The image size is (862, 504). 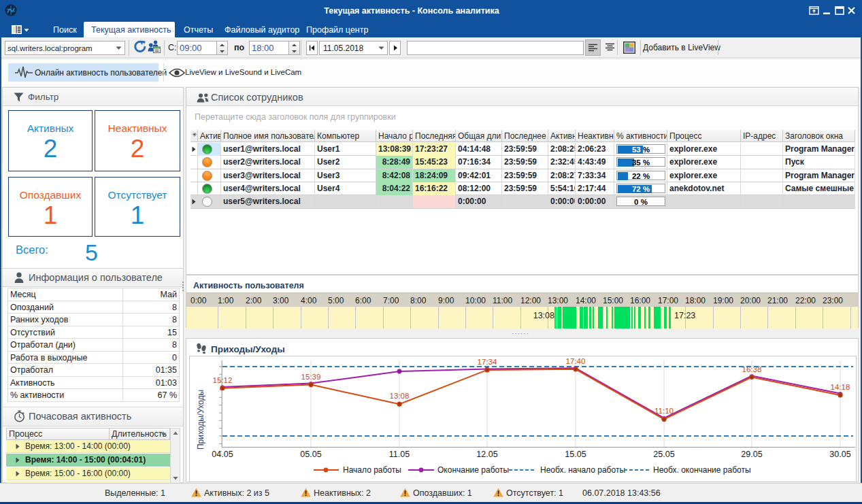 I want to click on svg-text: 11:10, so click(x=664, y=411).